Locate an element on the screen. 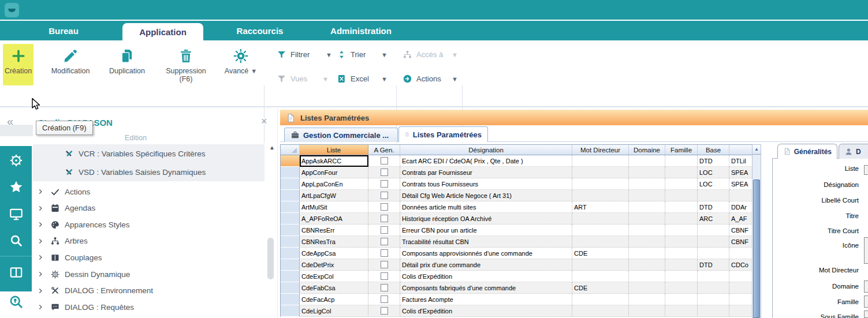 The width and height of the screenshot is (868, 318). cell: DTLil is located at coordinates (741, 161).